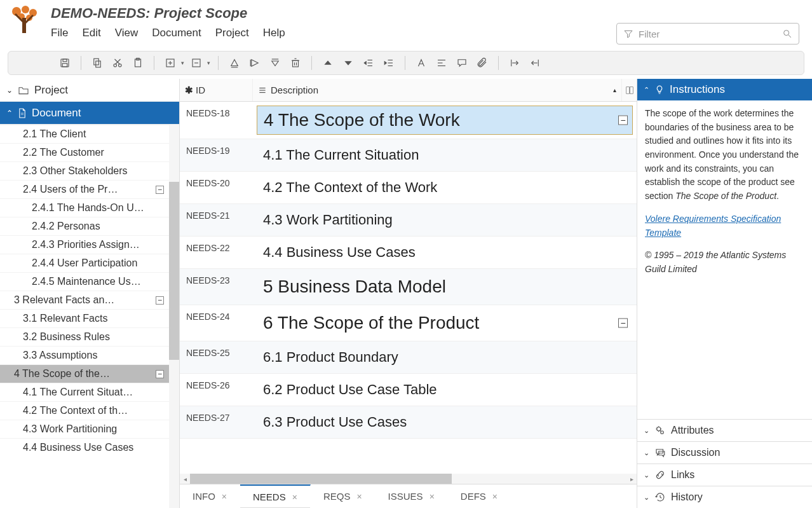 The height and width of the screenshot is (508, 812). Describe the element at coordinates (535, 63) in the screenshot. I see `link-in-button` at that location.